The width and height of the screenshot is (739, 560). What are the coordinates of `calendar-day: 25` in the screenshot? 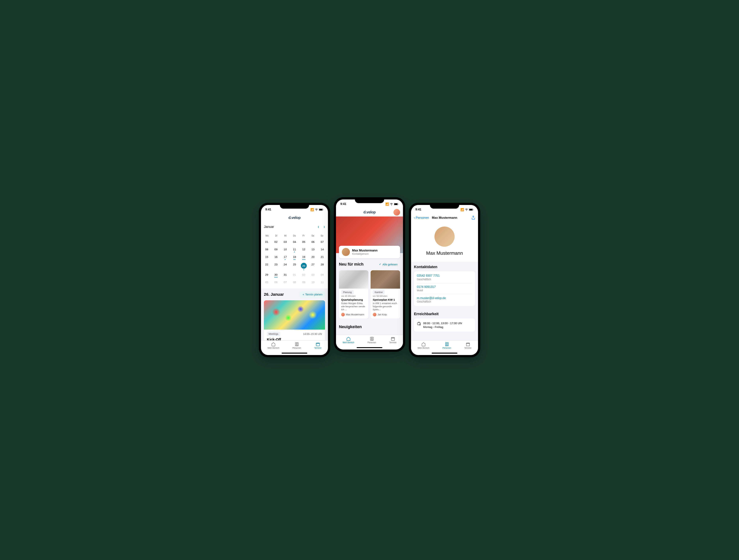 It's located at (295, 266).